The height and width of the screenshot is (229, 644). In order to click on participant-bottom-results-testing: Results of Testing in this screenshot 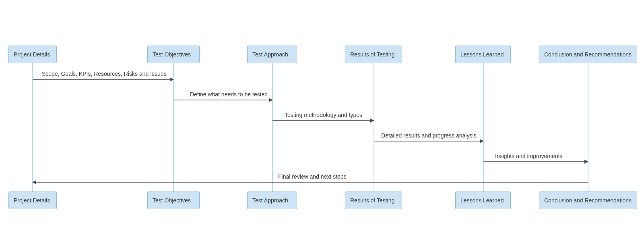, I will do `click(374, 200)`.